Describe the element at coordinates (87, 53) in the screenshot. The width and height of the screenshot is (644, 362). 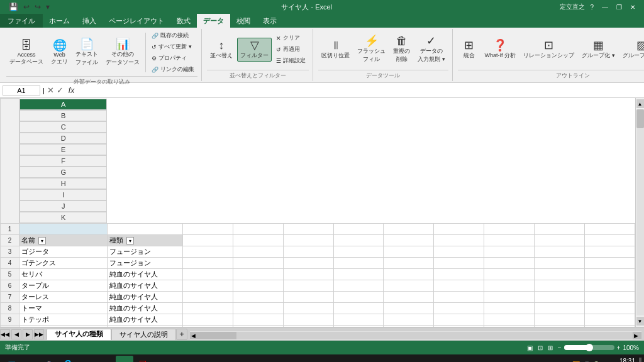
I see `text-file-button: 📄 テキストファイル` at that location.